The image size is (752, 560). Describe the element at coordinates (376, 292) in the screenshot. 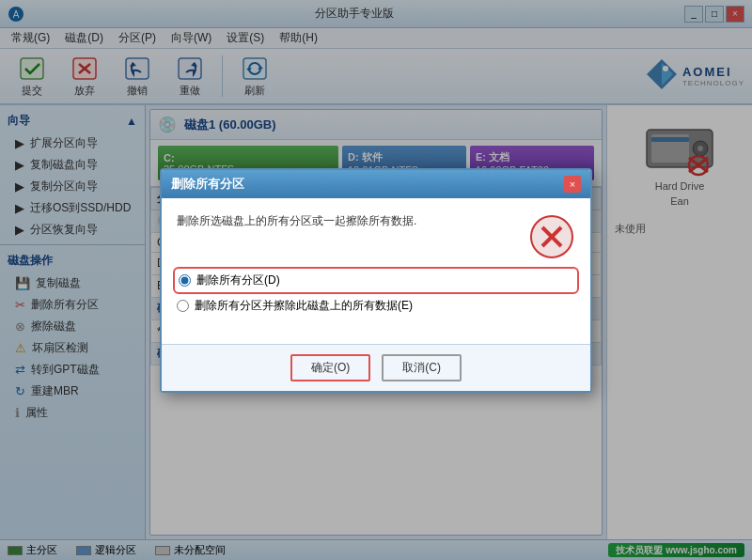

I see `radio-group: 删除所有分区(D) 删除所有分区并擦除此磁盘上的所有数据(E)` at that location.